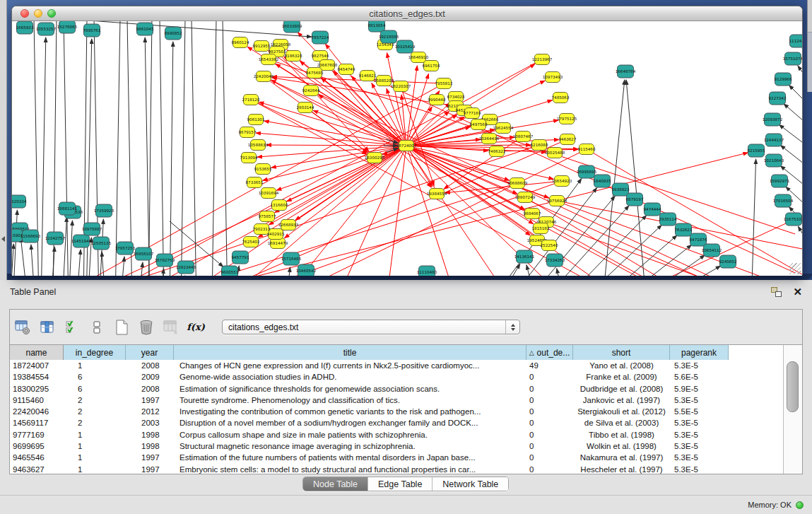 This screenshot has height=514, width=812. Describe the element at coordinates (351, 446) in the screenshot. I see `table-cell: Structural magnetic resonance image aver…` at that location.